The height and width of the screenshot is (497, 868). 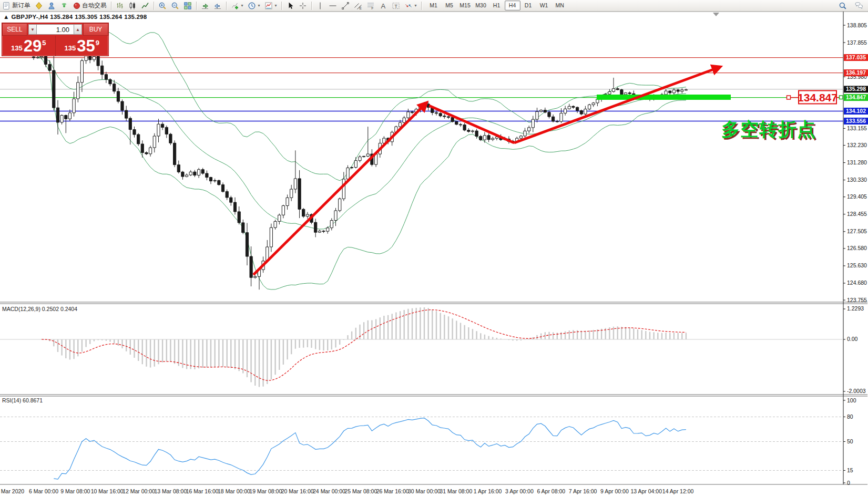 What do you see at coordinates (333, 5) in the screenshot?
I see `horizontal-line-button` at bounding box center [333, 5].